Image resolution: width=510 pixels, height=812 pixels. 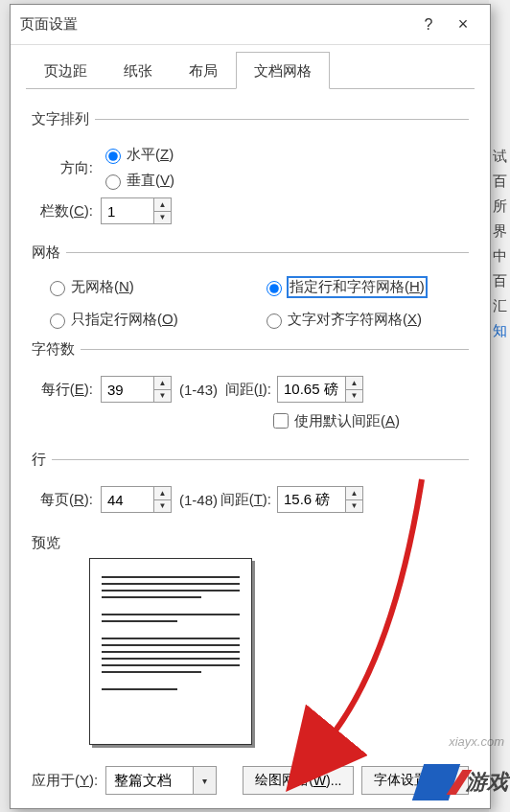 What do you see at coordinates (355, 320) in the screenshot?
I see `grid-align-chars-label: 文字对齐字符网格(X)` at bounding box center [355, 320].